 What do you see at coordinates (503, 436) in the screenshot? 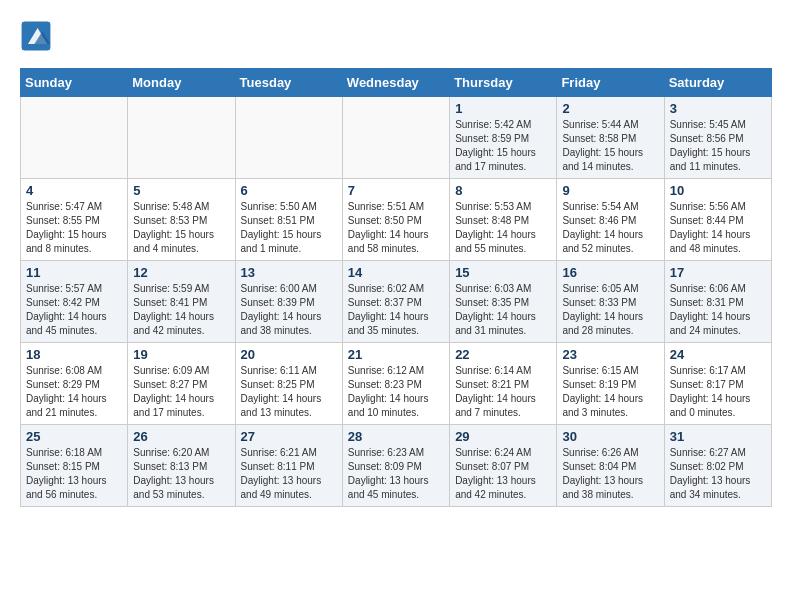
I see `day-number: 29` at bounding box center [503, 436].